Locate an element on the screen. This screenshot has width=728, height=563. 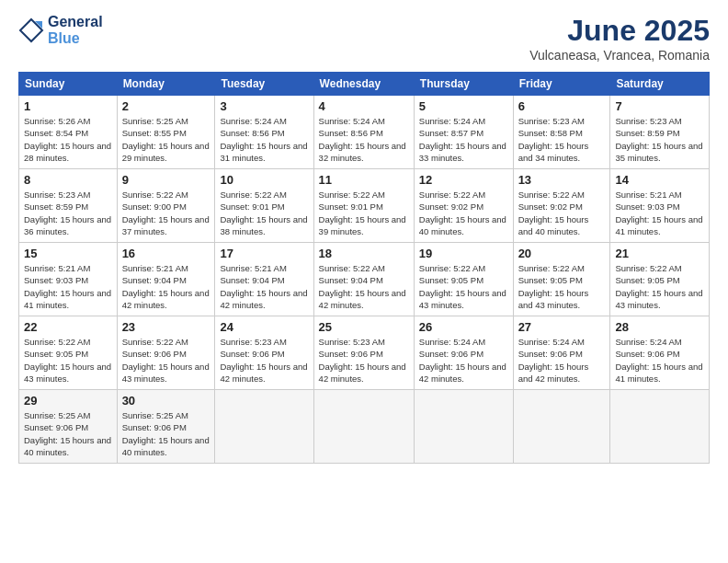
table-row: 28 Sunrise: 5:24 AM Sunset: 9:06 PM Dayl… is located at coordinates (660, 353).